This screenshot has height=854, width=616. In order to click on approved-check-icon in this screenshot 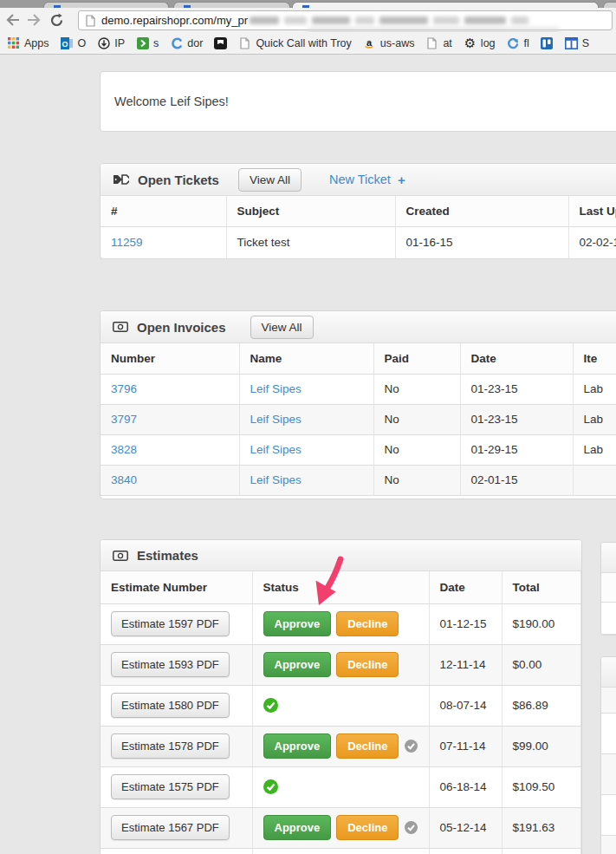, I will do `click(270, 787)`.